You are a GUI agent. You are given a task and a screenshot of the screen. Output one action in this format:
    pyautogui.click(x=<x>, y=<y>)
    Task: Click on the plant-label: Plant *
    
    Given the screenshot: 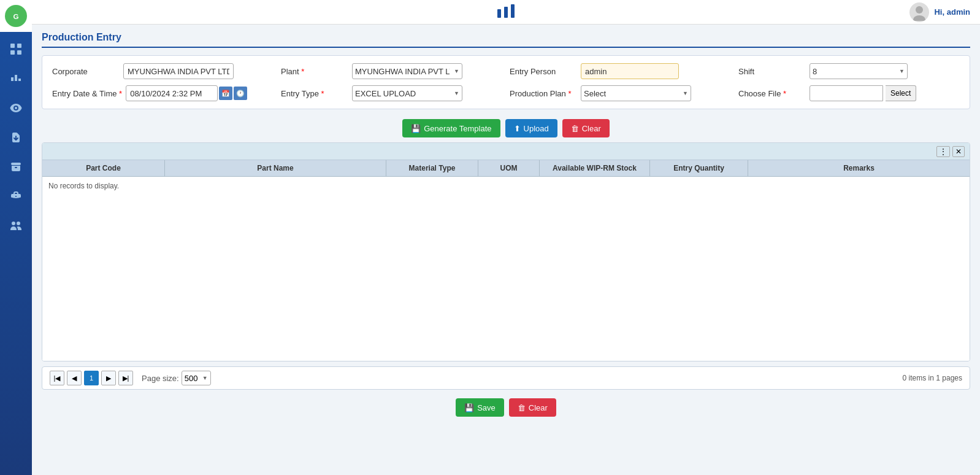 What is the action you would take?
    pyautogui.click(x=315, y=71)
    